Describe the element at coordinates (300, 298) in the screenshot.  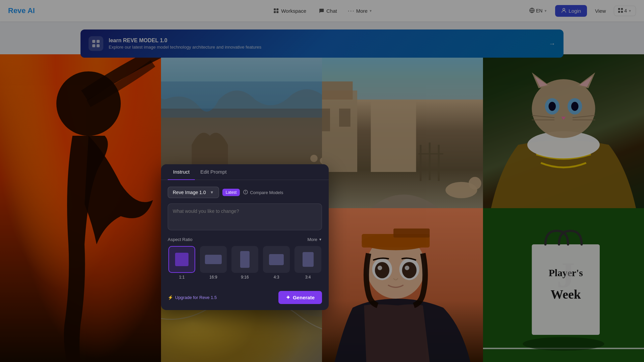
I see `generate-button: ✦ Generate` at that location.